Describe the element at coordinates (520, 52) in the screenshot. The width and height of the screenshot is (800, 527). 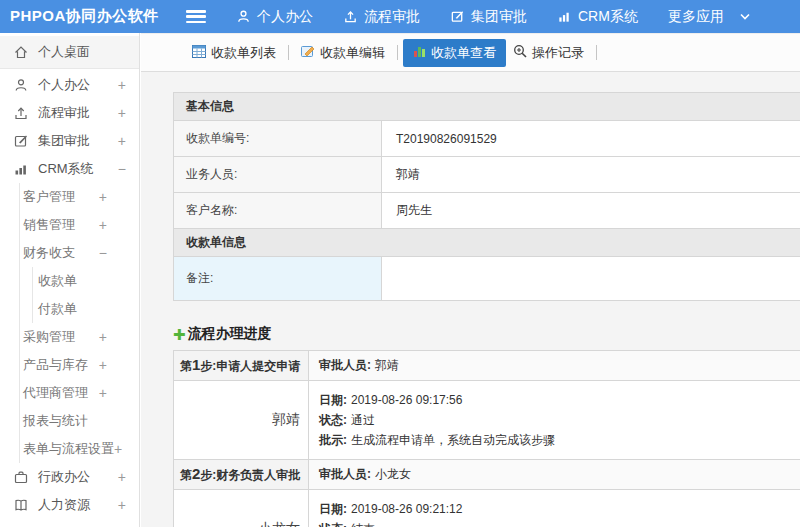
I see `zoom-in-icon` at that location.